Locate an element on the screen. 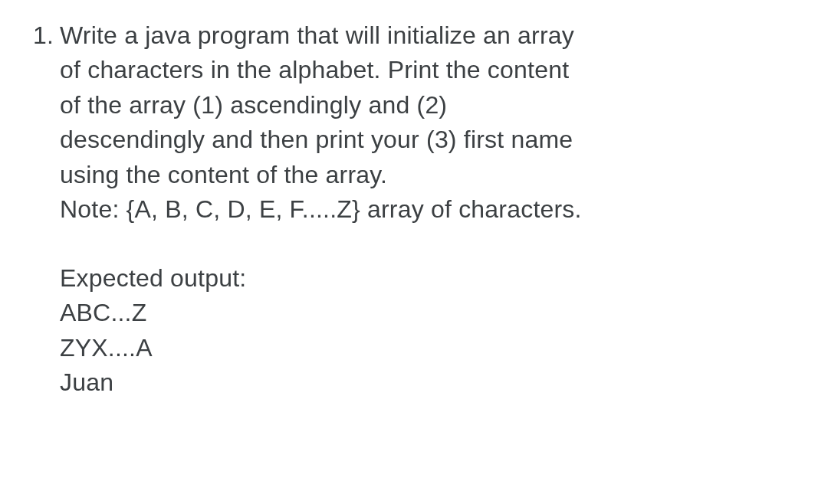  expected-output-label: Expected output: is located at coordinates (432, 279).